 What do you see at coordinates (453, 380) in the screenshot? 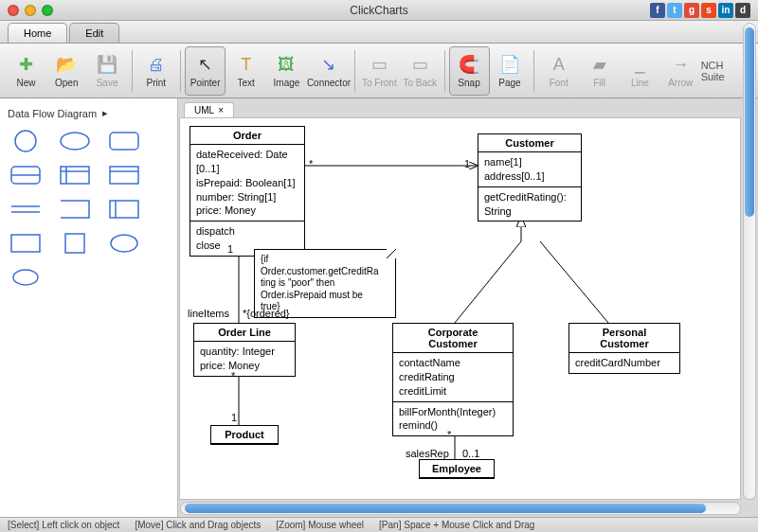
I see `uml-class-corporate: Corporate Customer contactName creditRat…` at bounding box center [453, 380].